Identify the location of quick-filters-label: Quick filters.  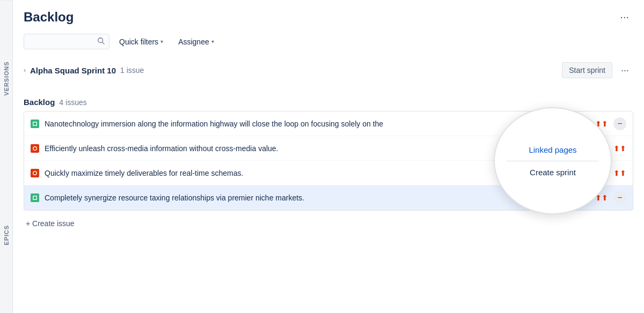
(138, 42).